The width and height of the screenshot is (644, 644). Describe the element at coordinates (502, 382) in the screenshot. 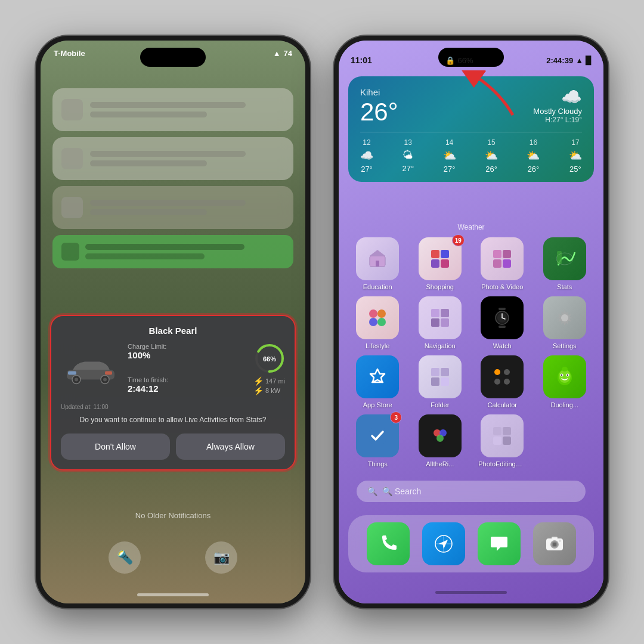

I see `app-calculator: Calculator` at that location.